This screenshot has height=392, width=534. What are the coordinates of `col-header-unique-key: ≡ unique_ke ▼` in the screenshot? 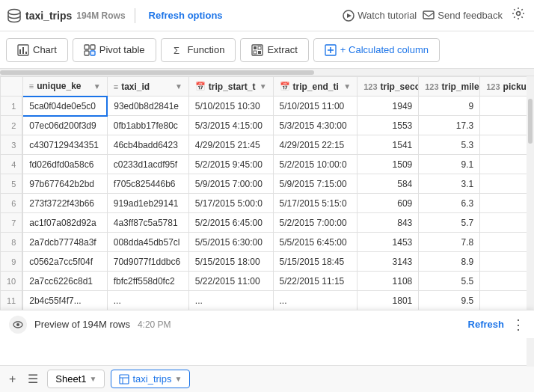 It's located at (64, 87).